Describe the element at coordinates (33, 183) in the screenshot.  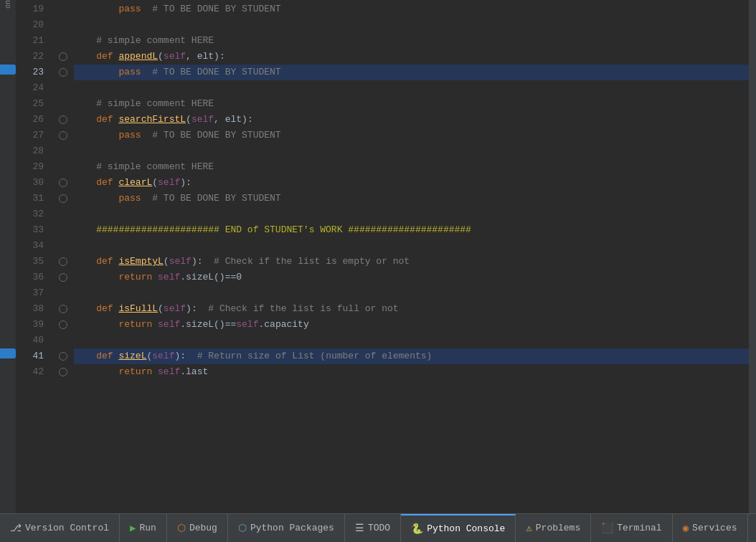
I see `line-number-30: 30` at that location.